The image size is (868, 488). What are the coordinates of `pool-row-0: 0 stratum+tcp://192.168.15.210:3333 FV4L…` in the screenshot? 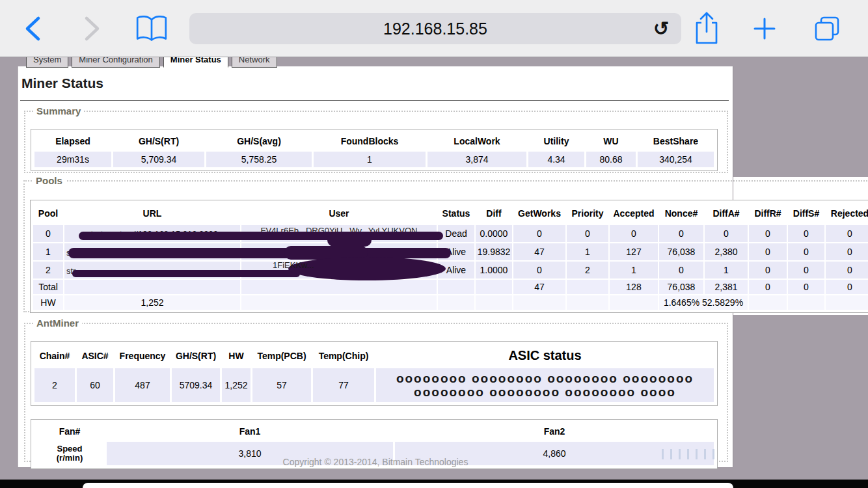 It's located at (450, 234).